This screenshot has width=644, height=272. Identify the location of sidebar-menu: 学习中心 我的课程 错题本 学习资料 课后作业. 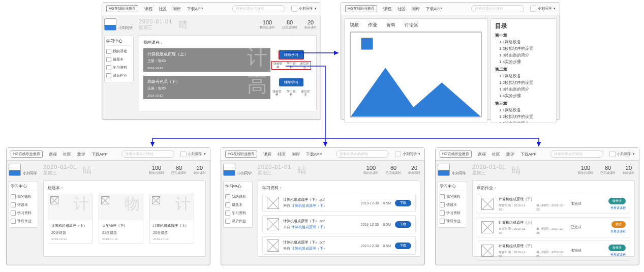
(238, 204).